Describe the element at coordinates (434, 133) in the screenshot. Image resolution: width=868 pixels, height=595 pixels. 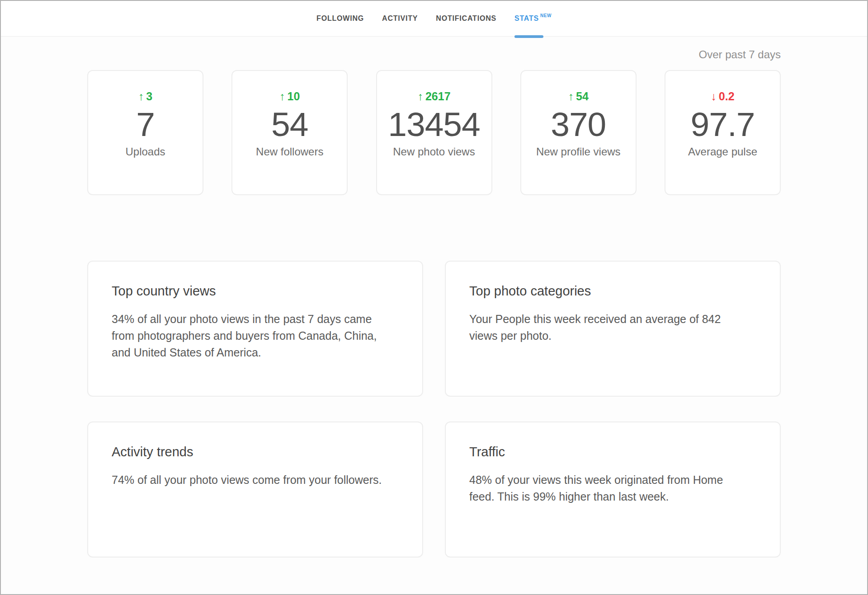
I see `stat-card-new-photo-views: ↑2617 13454 New photo views` at that location.